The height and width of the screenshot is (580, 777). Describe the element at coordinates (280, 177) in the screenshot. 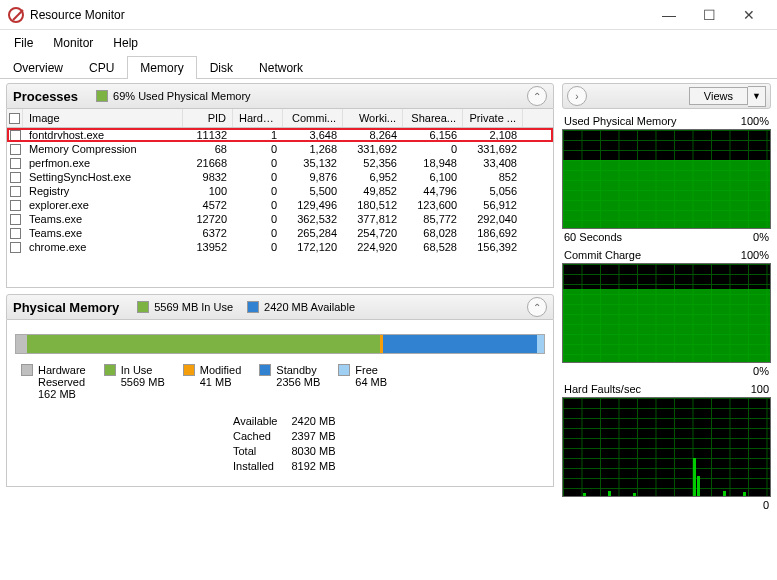

I see `table-row: SettingSyncHost.exe983209,8766,9526,1008…` at that location.